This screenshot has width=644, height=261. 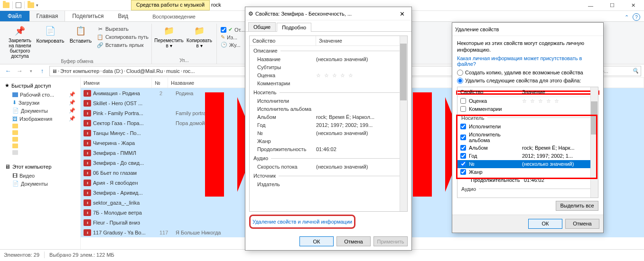 I want to click on remove-properties-link: Удаление свойств и личной информации, so click(x=302, y=222).